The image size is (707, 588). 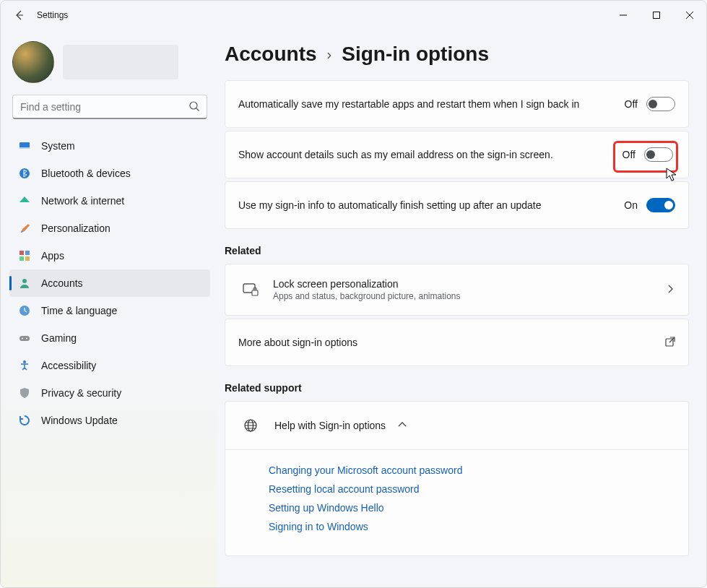 What do you see at coordinates (110, 311) in the screenshot?
I see `nav-item-time: Time & language` at bounding box center [110, 311].